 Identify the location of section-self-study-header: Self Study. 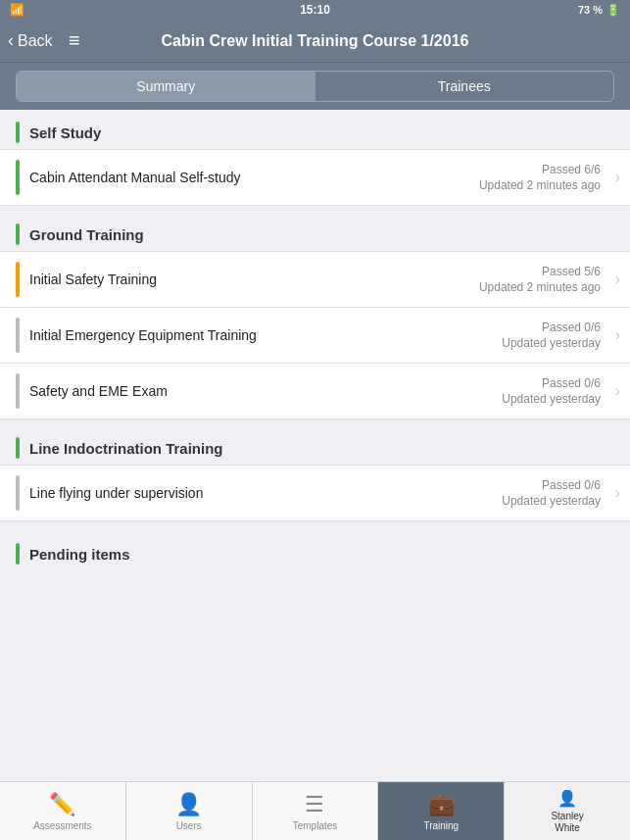
(315, 129).